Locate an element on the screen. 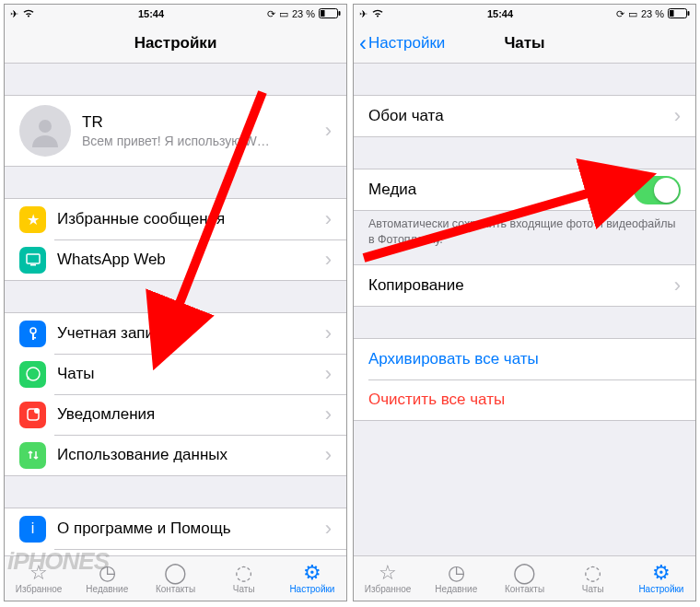  row-account: Учетная запись › is located at coordinates (175, 333).